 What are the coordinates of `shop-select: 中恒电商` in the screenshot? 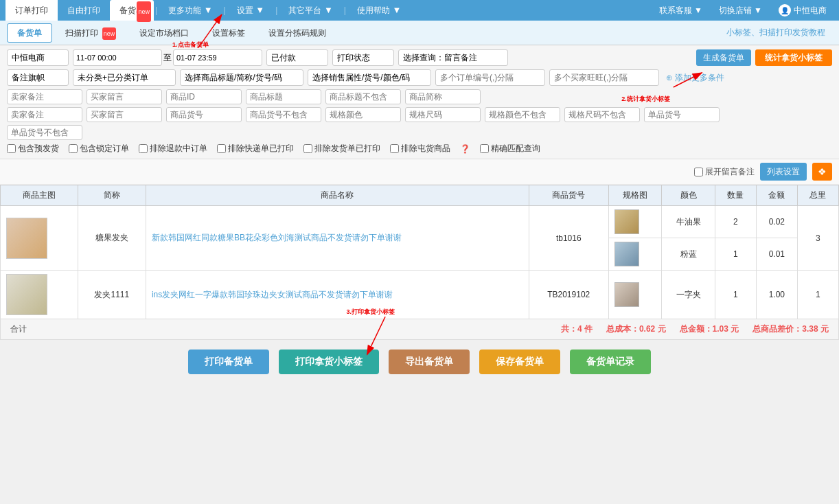 It's located at (38, 58).